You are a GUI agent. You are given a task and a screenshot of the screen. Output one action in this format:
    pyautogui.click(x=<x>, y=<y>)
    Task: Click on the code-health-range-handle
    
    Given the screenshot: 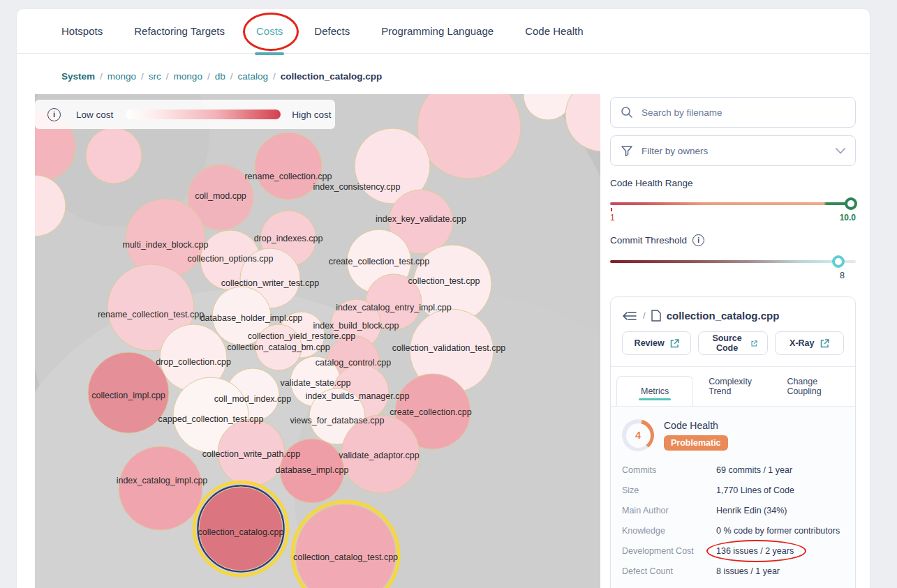 What is the action you would take?
    pyautogui.click(x=851, y=204)
    